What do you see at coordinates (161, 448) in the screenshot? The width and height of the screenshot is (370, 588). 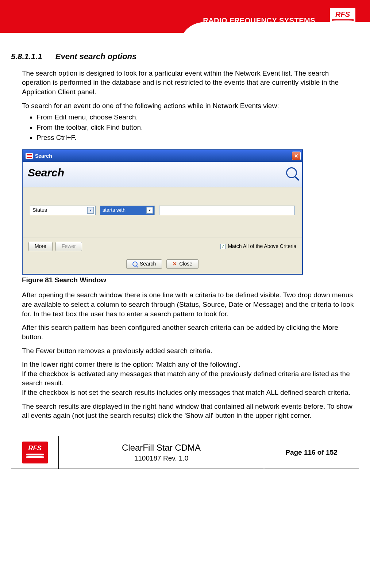 I see `footer-doc-title: ClearFill Star CDMA` at bounding box center [161, 448].